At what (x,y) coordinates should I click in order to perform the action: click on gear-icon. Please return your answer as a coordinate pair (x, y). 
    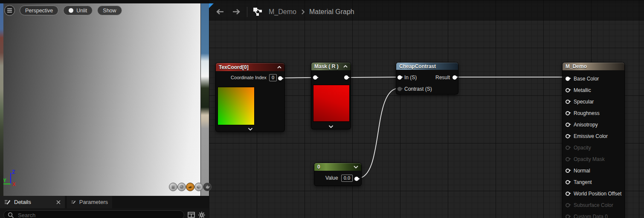
    Looking at the image, I should click on (202, 215).